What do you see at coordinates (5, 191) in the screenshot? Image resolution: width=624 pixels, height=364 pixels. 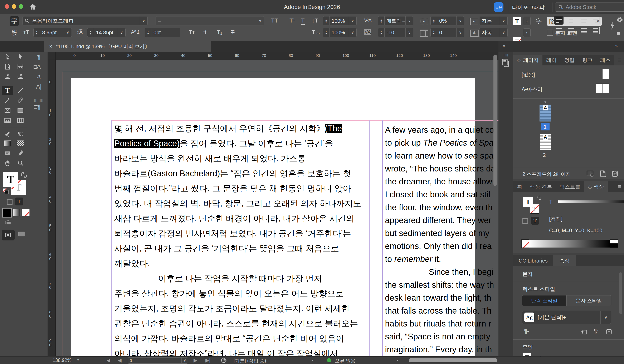 I see `default-fill-stroke-icon` at bounding box center [5, 191].